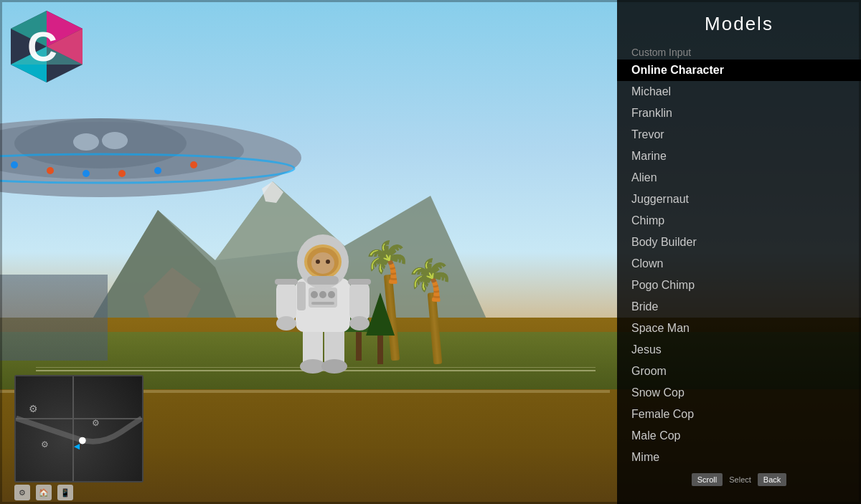 This screenshot has width=861, height=504. Describe the element at coordinates (739, 51) in the screenshot. I see `menu-item-custom-input: Custom Input` at that location.